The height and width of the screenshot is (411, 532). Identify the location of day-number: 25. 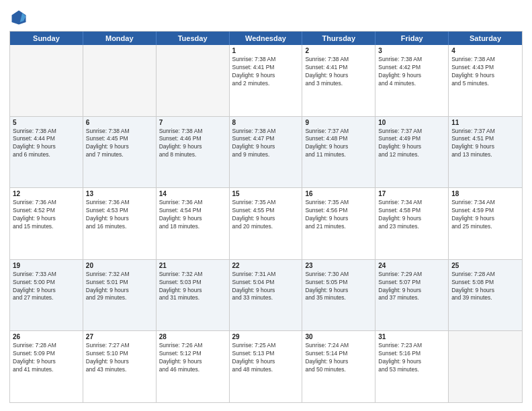
(485, 266).